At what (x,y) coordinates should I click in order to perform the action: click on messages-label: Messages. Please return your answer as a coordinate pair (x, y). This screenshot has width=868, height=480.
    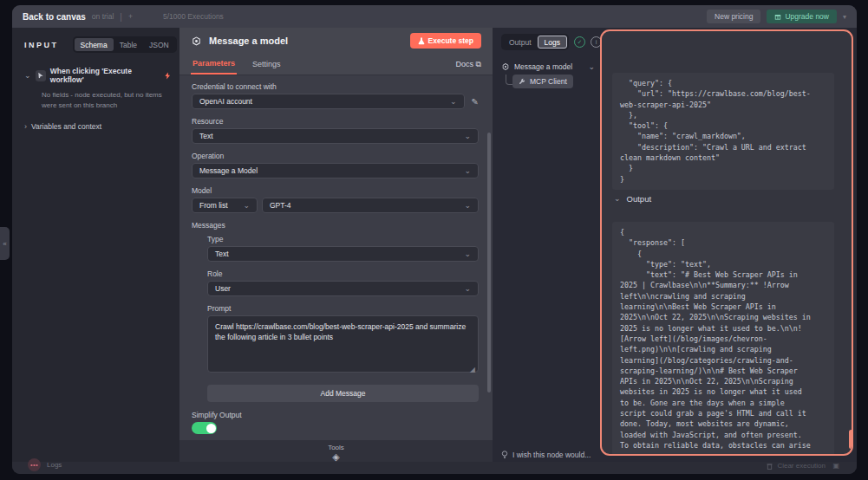
    Looking at the image, I should click on (335, 225).